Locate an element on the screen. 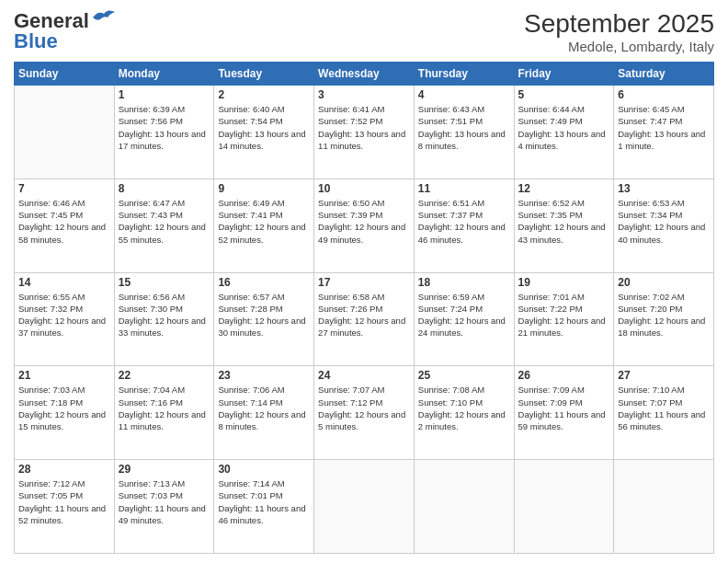  header-sunday: Sunday is located at coordinates (64, 74).